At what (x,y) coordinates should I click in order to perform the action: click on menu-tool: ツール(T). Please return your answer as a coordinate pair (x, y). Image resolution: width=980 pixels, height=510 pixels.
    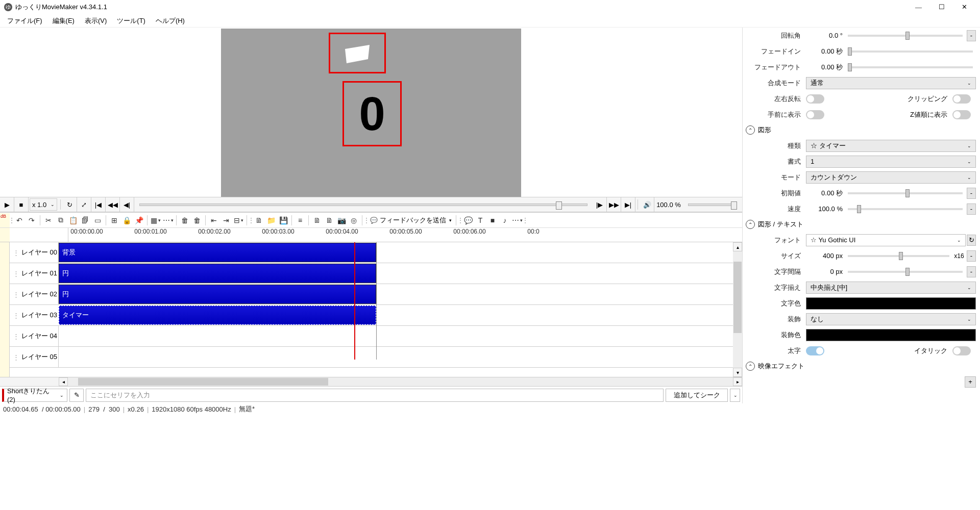
    Looking at the image, I should click on (131, 21).